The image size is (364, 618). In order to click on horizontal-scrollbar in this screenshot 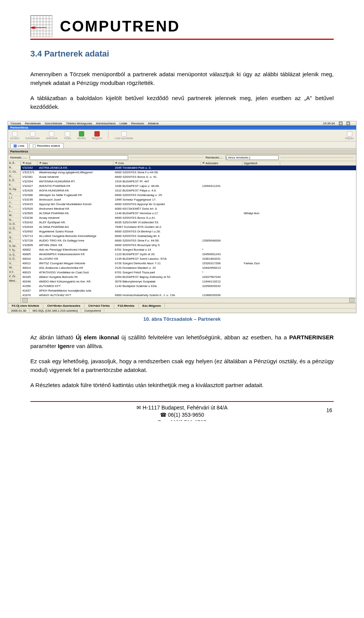, I will do `click(188, 300)`.